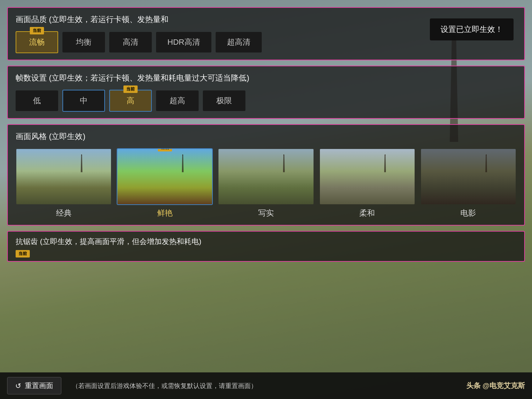 The width and height of the screenshot is (532, 399). I want to click on mini-tower-cinema, so click(486, 164).